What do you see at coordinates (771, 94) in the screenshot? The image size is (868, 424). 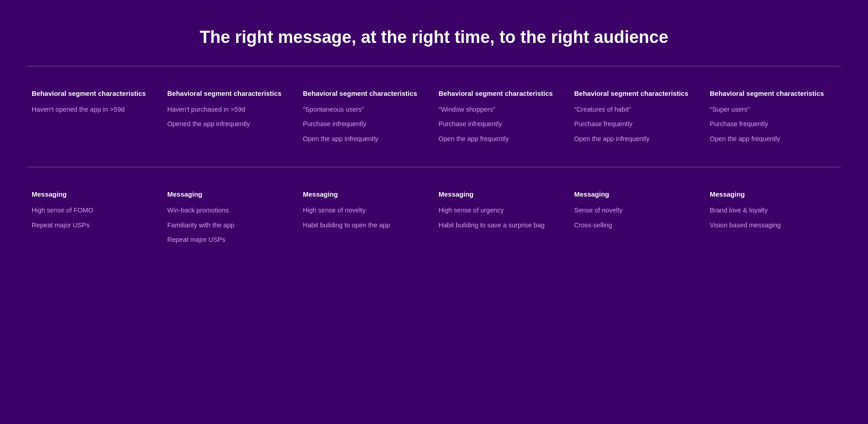 I see `behavioral-col-5-header: Behavioral segment characteristics` at bounding box center [771, 94].